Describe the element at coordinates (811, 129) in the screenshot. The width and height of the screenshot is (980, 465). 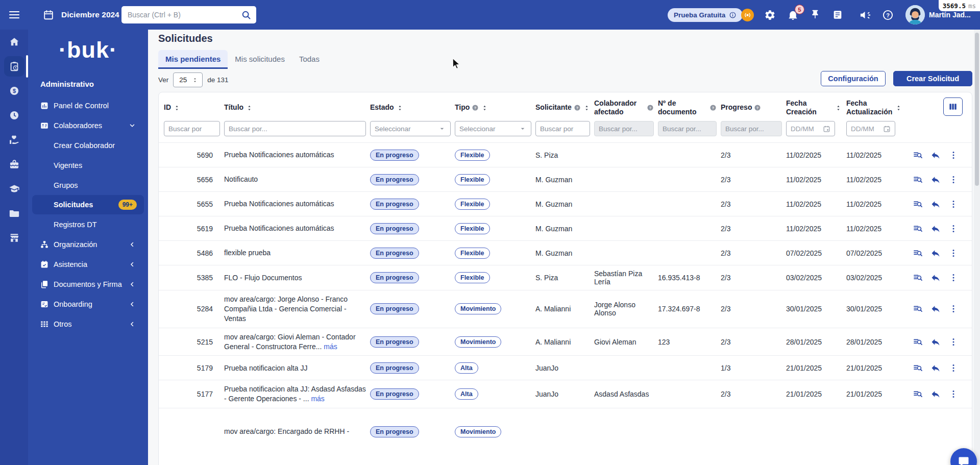
I see `filter-date-fecha-creaci-n: DD/MM` at that location.